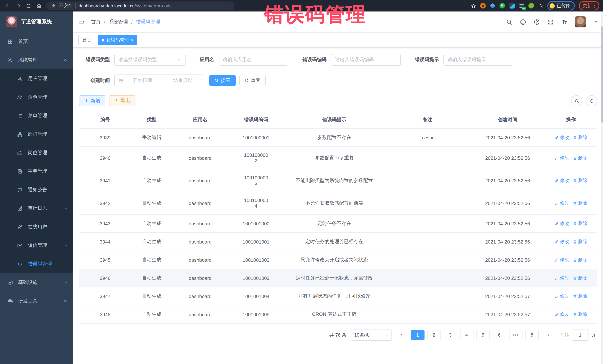  Describe the element at coordinates (37, 22) in the screenshot. I see `sidebar-logo: 芋道管理系统` at that location.